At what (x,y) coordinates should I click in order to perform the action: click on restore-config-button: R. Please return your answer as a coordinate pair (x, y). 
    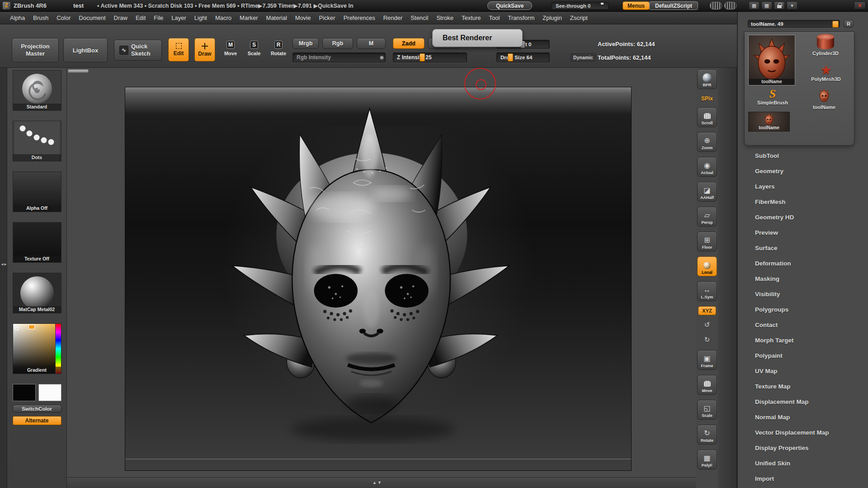
    Looking at the image, I should click on (849, 24).